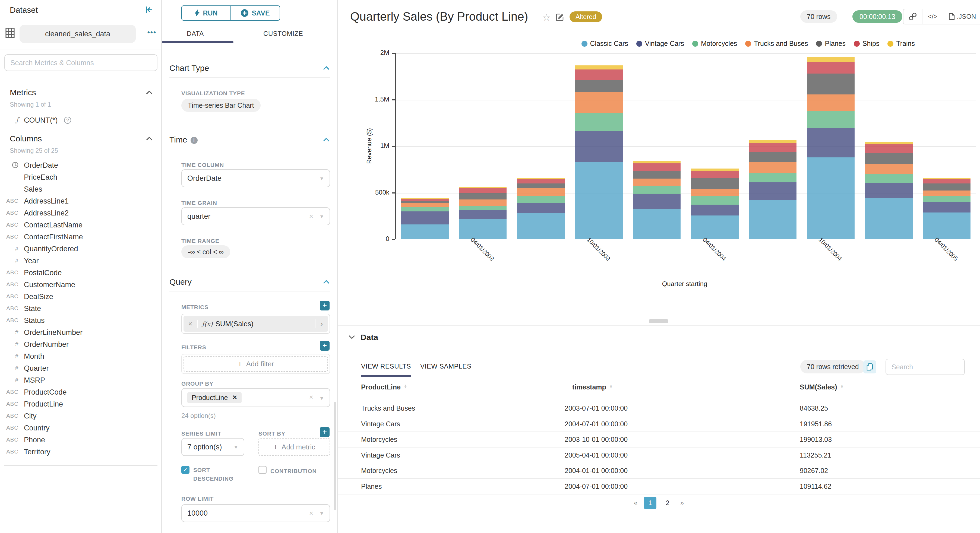 Image resolution: width=980 pixels, height=533 pixels. I want to click on column-item: ABCStatus, so click(81, 321).